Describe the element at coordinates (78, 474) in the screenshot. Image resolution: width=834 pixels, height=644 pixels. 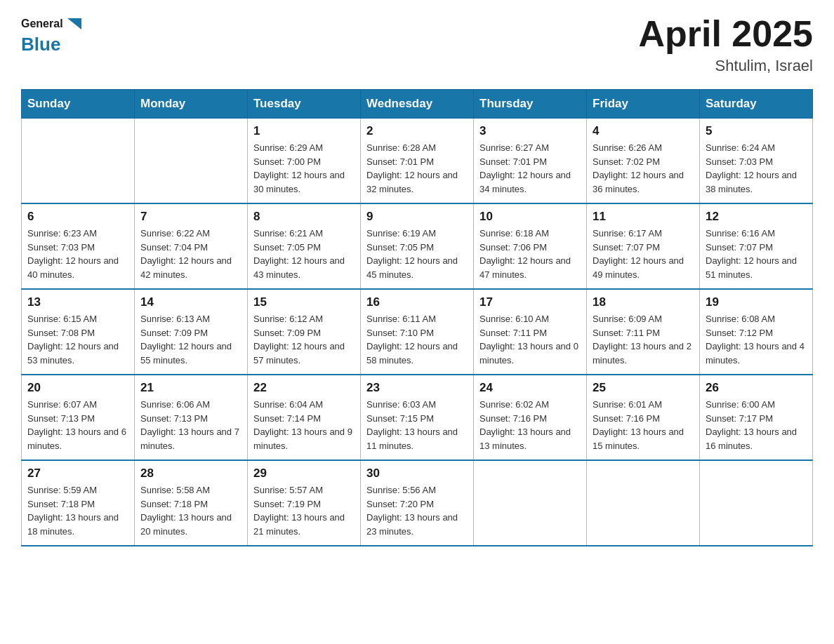
I see `day-number: 27` at that location.